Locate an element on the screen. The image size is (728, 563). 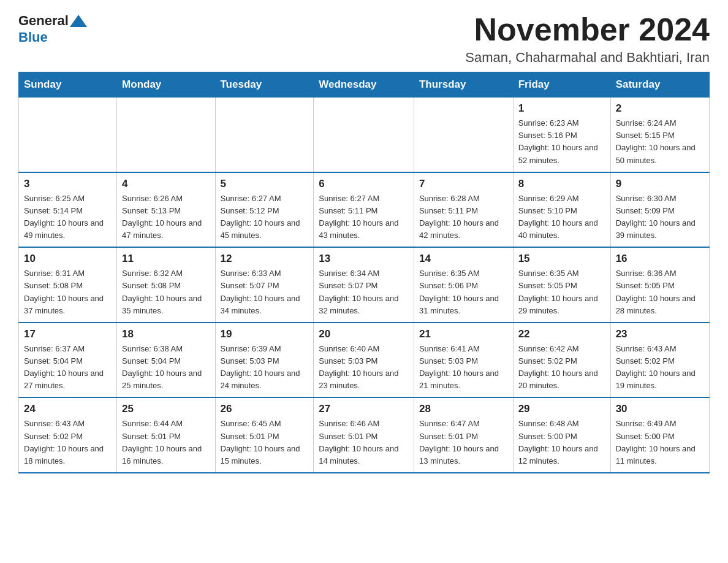
day-info: Sunrise: 6:42 AMSunset: 5:02 PMDaylight:… is located at coordinates (562, 368).